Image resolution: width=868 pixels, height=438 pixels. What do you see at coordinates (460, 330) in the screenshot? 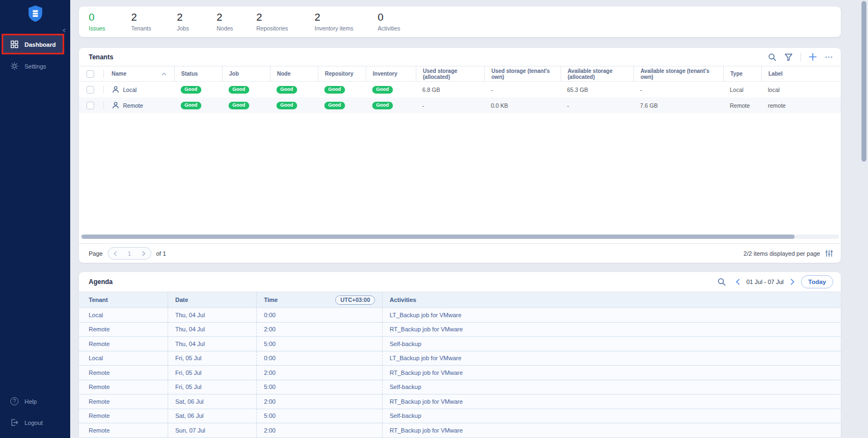
I see `agenda-row: Remote Thu, 04 Jul 2:00 RT_Backup job fo…` at bounding box center [460, 330].